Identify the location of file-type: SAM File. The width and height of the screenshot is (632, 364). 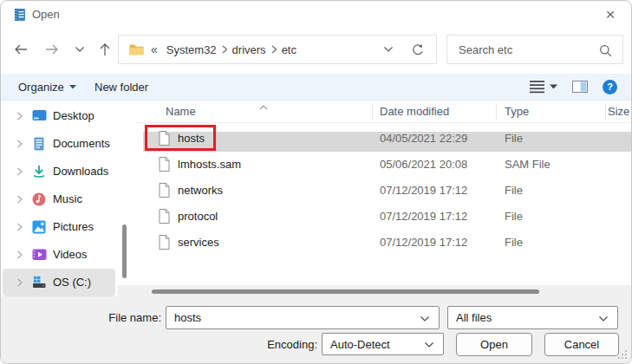
(527, 165).